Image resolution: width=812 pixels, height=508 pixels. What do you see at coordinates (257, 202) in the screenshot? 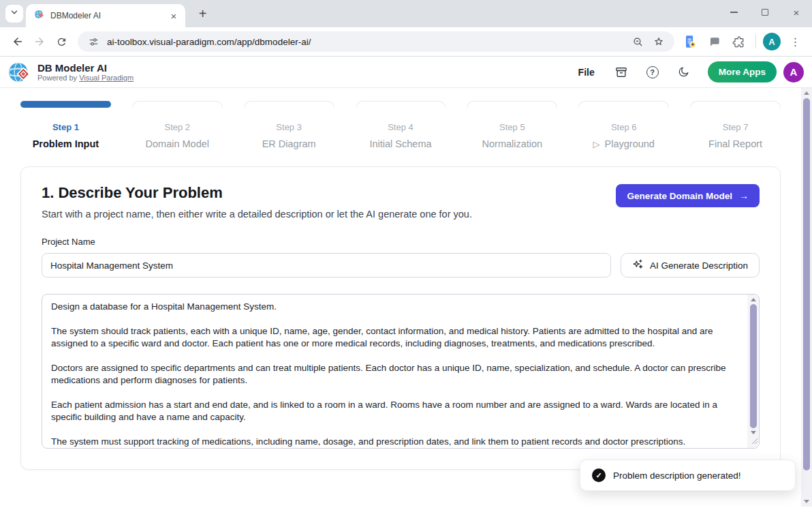
I see `card-header-text: 1. Describe Your Problem Start with a pr…` at bounding box center [257, 202].